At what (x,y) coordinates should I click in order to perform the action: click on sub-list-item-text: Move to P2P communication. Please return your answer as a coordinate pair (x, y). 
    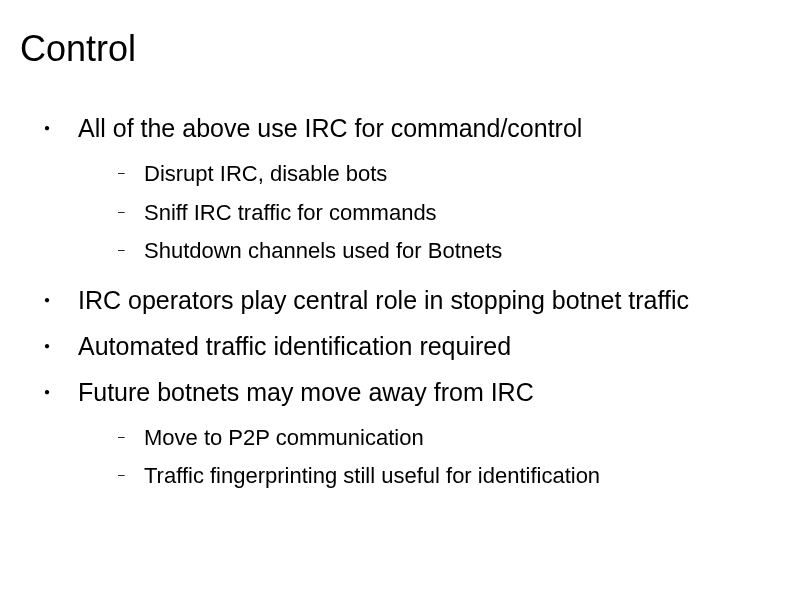
    Looking at the image, I should click on (284, 438).